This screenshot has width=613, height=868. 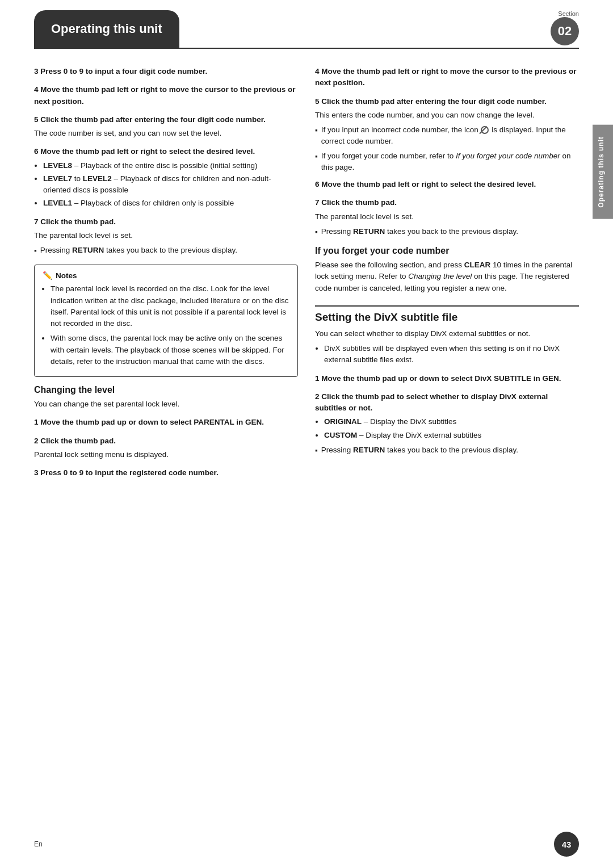 I want to click on level-bullets: LEVEL8 – Playback of the entire disc is …, so click(x=170, y=185).